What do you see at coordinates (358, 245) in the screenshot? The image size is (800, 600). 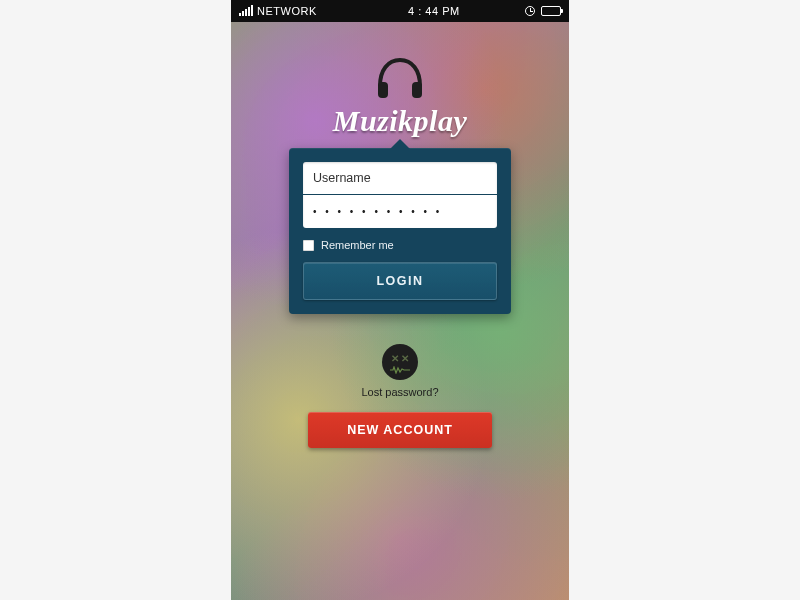 I see `remember-me-label: Remember me` at bounding box center [358, 245].